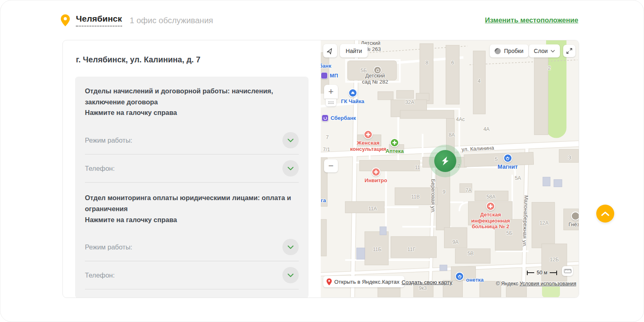 Image resolution: width=644 pixels, height=322 pixels. What do you see at coordinates (508, 162) in the screenshot?
I see `map-poi: Магнит` at bounding box center [508, 162].